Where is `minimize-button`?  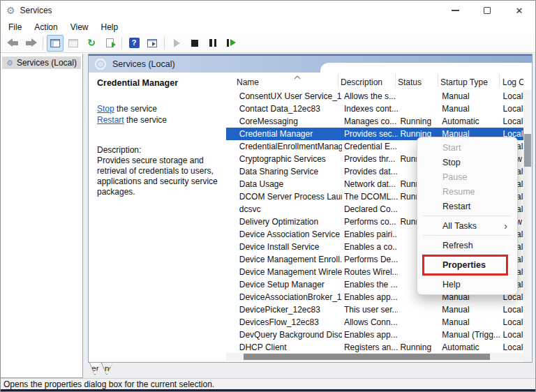
minimize-button is located at coordinates (455, 10).